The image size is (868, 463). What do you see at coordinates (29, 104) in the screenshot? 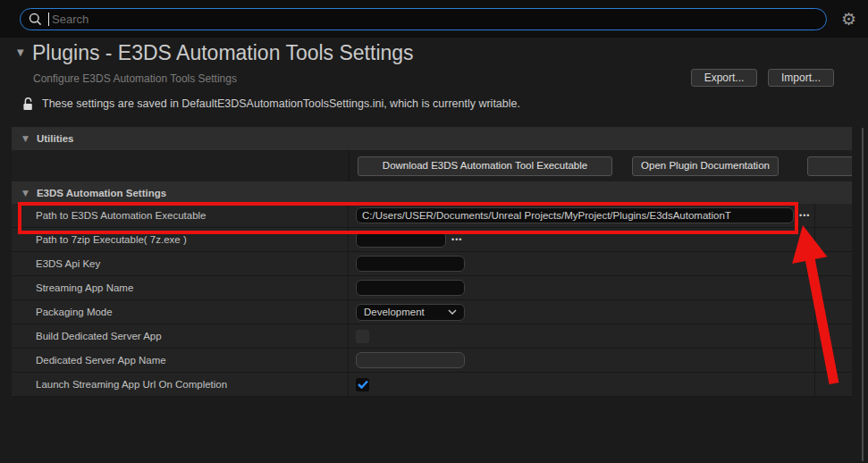
I see `unlocked-padlock-icon` at bounding box center [29, 104].